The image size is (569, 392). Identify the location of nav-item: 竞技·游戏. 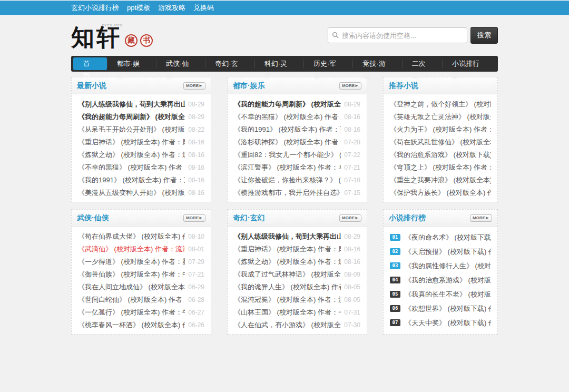
(377, 64).